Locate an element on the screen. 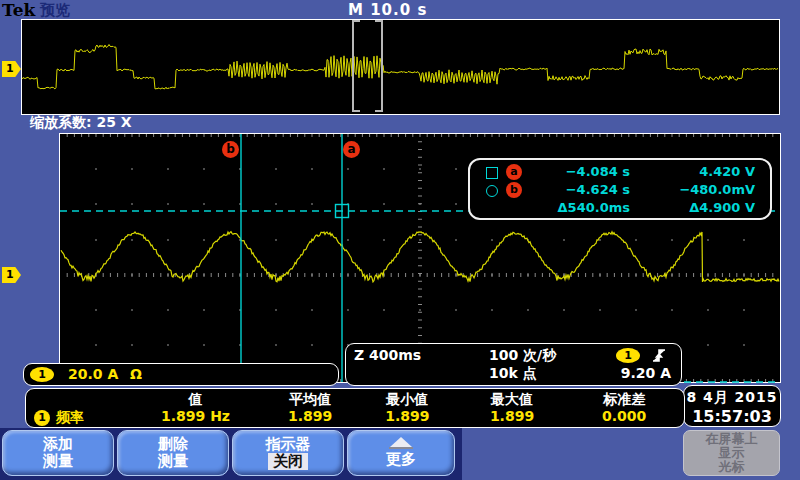 The width and height of the screenshot is (800, 480). trigger-level-readout: 9.20 A is located at coordinates (621, 373).